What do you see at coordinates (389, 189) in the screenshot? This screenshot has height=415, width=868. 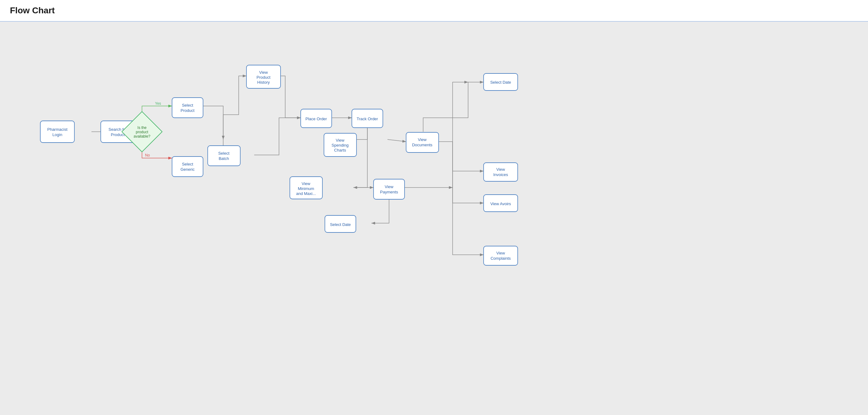 I see `node-view-payments` at bounding box center [389, 189].